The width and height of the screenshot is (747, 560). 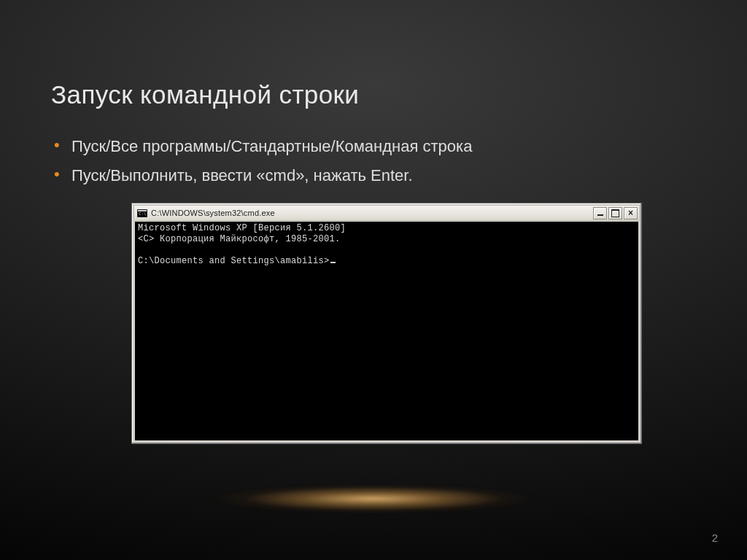 I want to click on close-button: ×, so click(x=630, y=213).